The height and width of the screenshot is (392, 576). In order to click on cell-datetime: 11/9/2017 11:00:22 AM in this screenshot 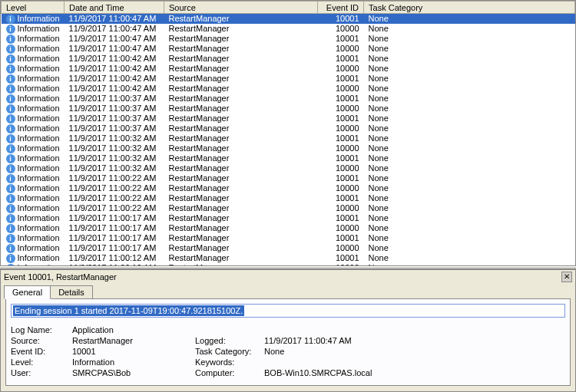, I will do `click(114, 209)`.